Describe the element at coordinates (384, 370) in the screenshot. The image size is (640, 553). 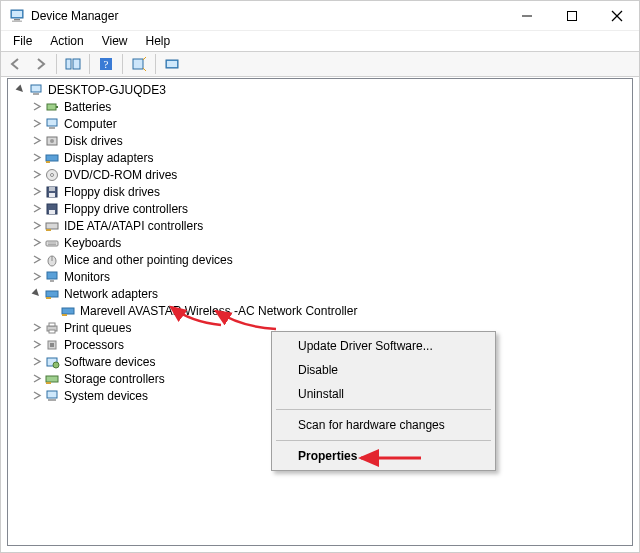
I see `context-menu-disable: Disable` at that location.